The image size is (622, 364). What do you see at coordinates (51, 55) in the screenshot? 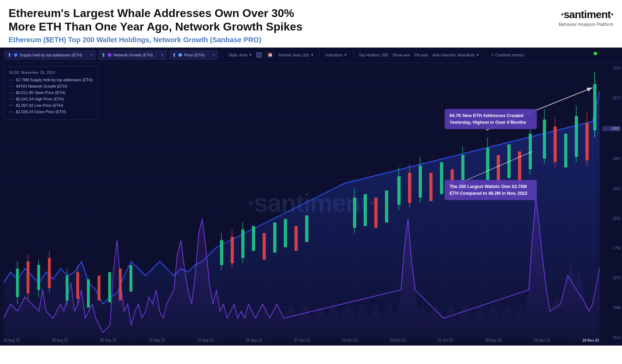
I see `tab-supply-label: Supply held by top addresses (ETH)` at bounding box center [51, 55].